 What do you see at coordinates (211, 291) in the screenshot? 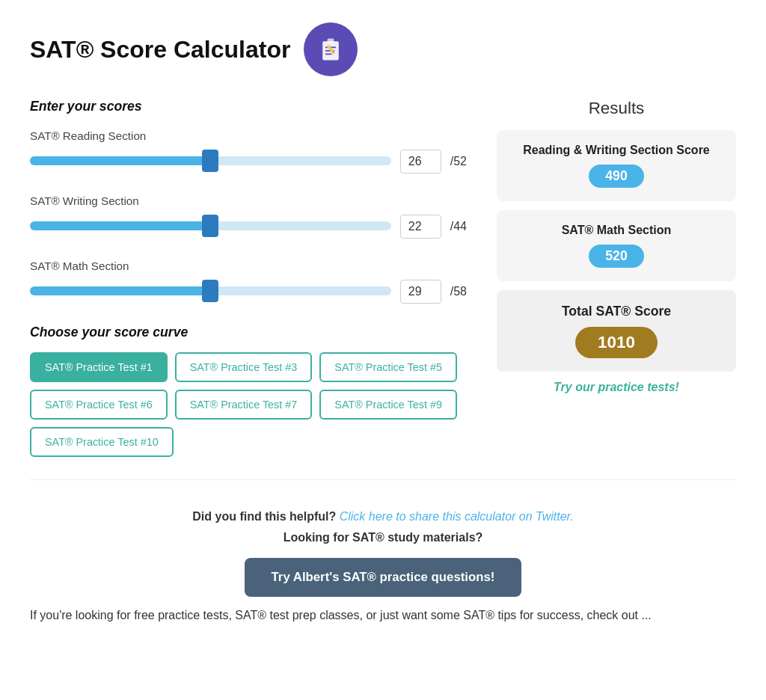
I see `math-slider` at bounding box center [211, 291].